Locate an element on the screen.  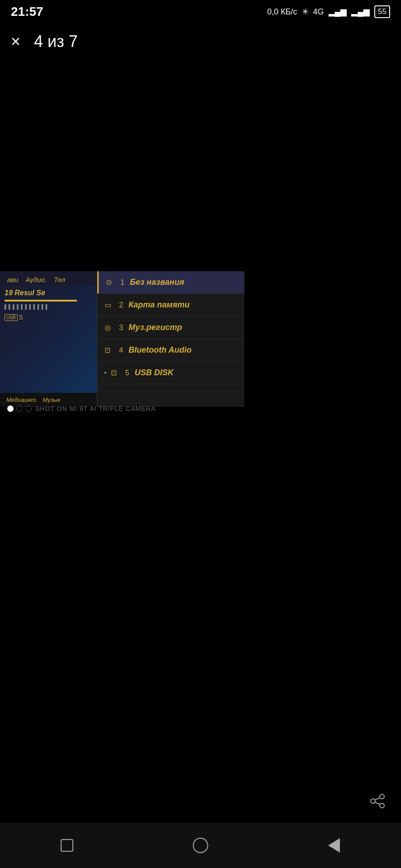
car-usb-icon: USB is located at coordinates (11, 317).